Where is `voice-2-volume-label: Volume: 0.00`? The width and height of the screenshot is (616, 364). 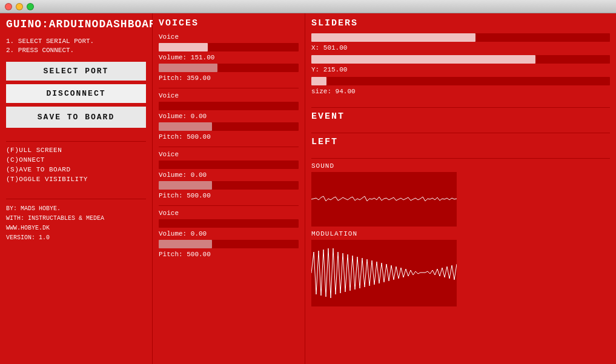 voice-2-volume-label: Volume: 0.00 is located at coordinates (229, 116).